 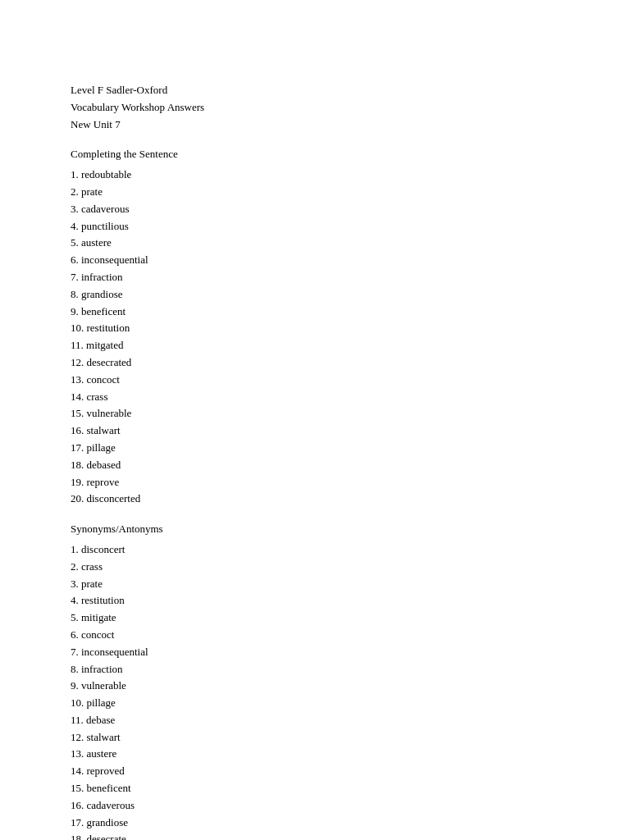 I want to click on list-item: 20. disconcerted, so click(x=315, y=499).